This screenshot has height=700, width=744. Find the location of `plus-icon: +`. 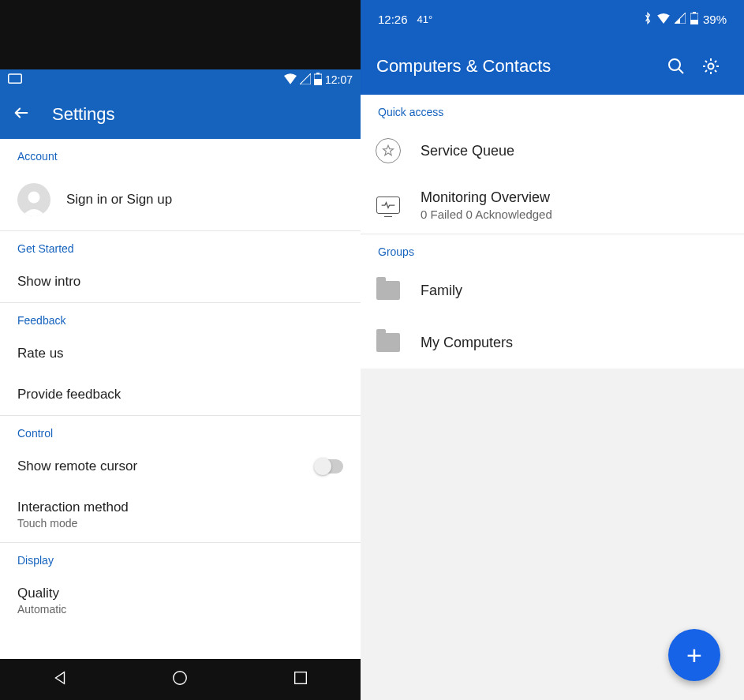

plus-icon: + is located at coordinates (694, 655).